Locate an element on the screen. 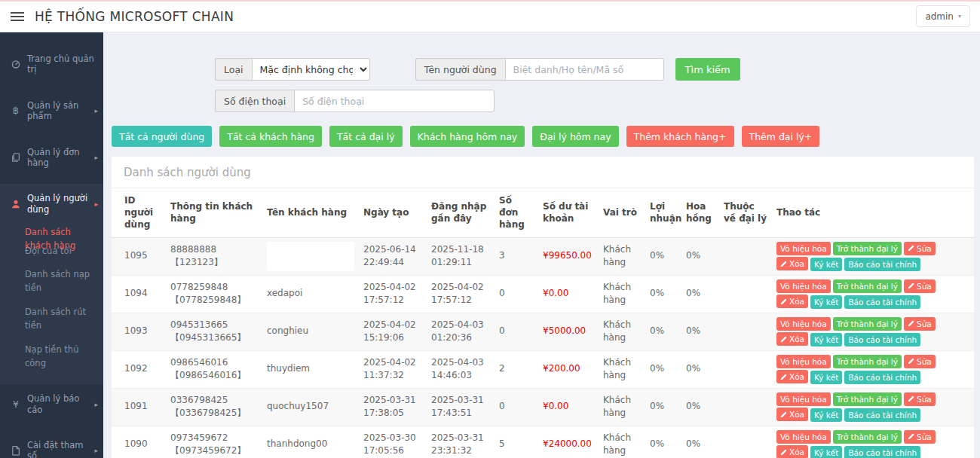  sidebar: Trang chủ quản trị฿Quản lý sản phẩm▸Quản… is located at coordinates (51, 246).